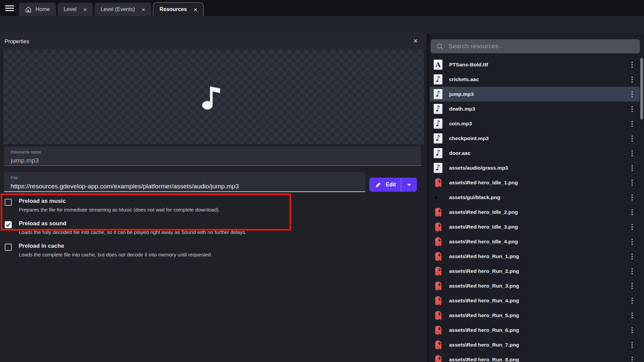  What do you see at coordinates (535, 345) in the screenshot?
I see `resource-row: assets\Red hero_Run_7.png` at bounding box center [535, 345].